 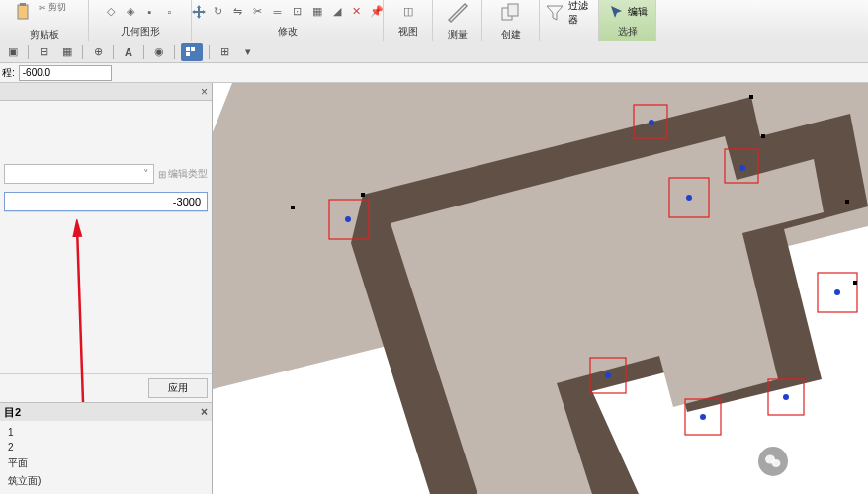 I want to click on qat-group-icon: ⊞, so click(x=224, y=52).